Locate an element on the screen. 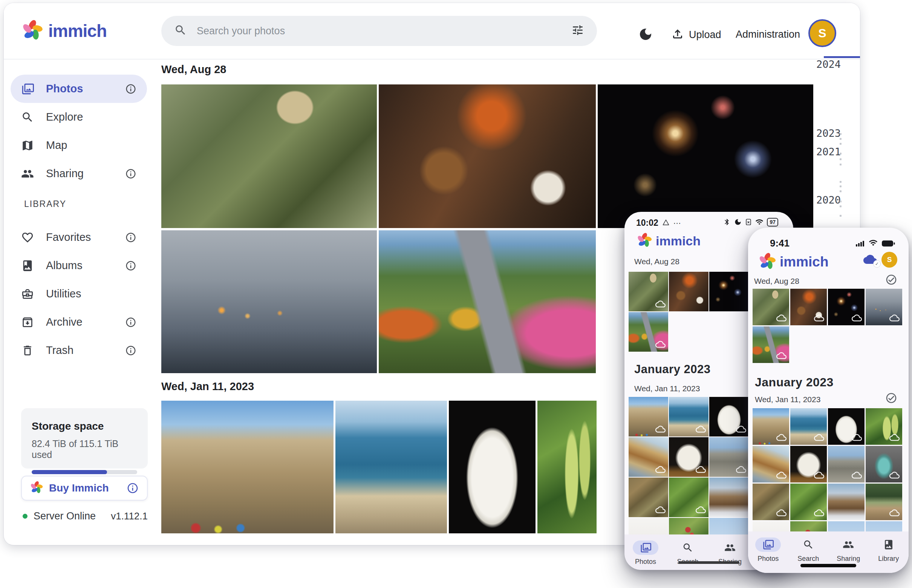 This screenshot has height=588, width=912. timeline-year-2021: 2021 is located at coordinates (828, 152).